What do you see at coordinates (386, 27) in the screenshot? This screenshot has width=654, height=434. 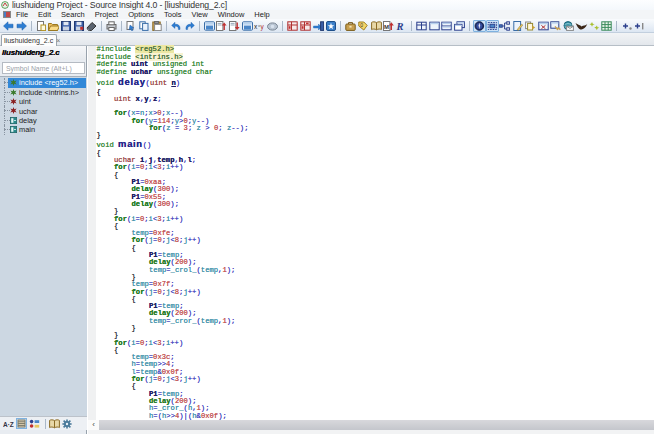 I see `svg-text: M` at bounding box center [386, 27].